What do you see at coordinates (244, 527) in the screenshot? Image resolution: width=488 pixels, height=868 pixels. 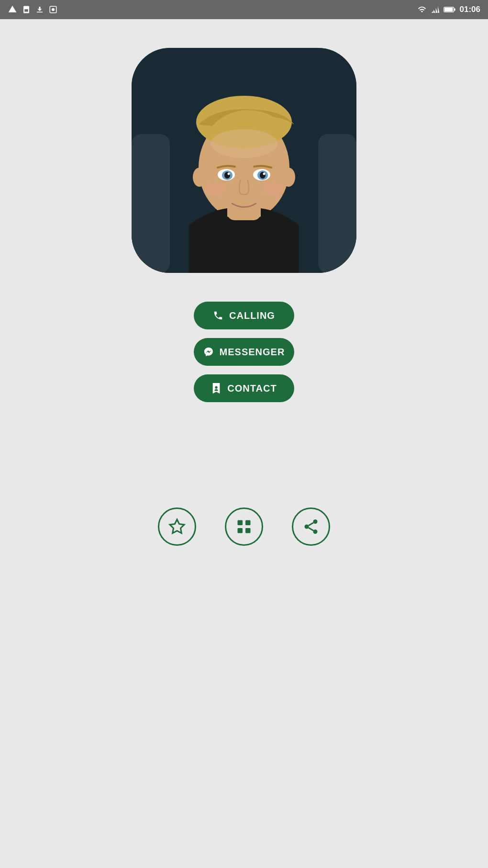 I see `bottom-icons` at bounding box center [244, 527].